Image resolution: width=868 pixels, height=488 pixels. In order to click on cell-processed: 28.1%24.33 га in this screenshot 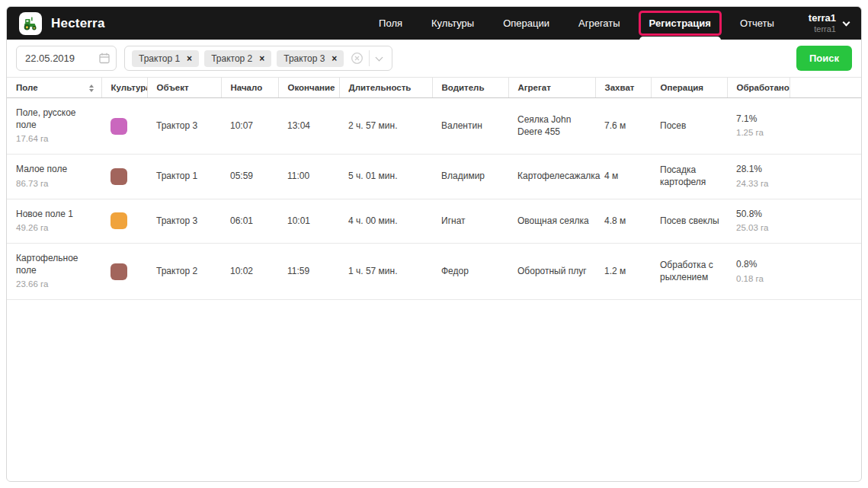, I will do `click(758, 177)`.